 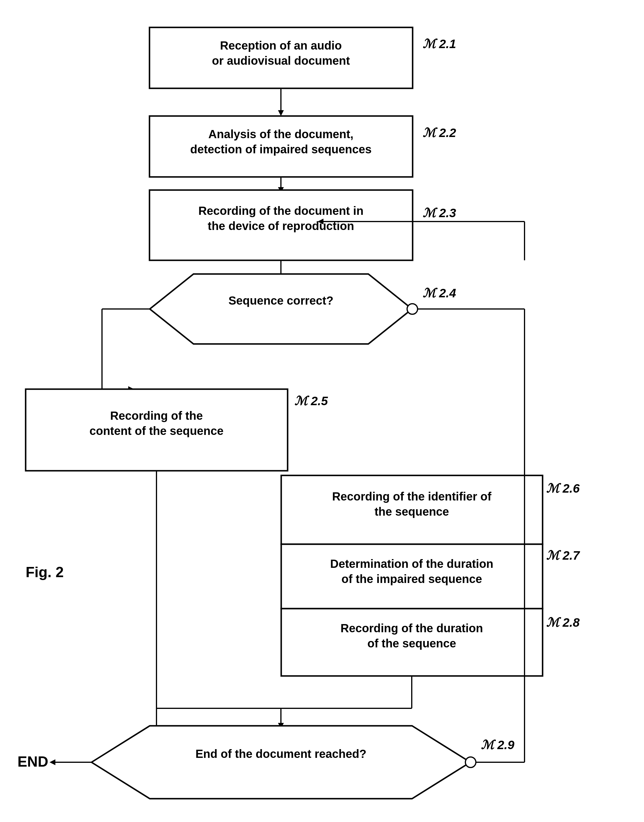 What do you see at coordinates (281, 301) in the screenshot?
I see `svg-text: Sequence correct?` at bounding box center [281, 301].